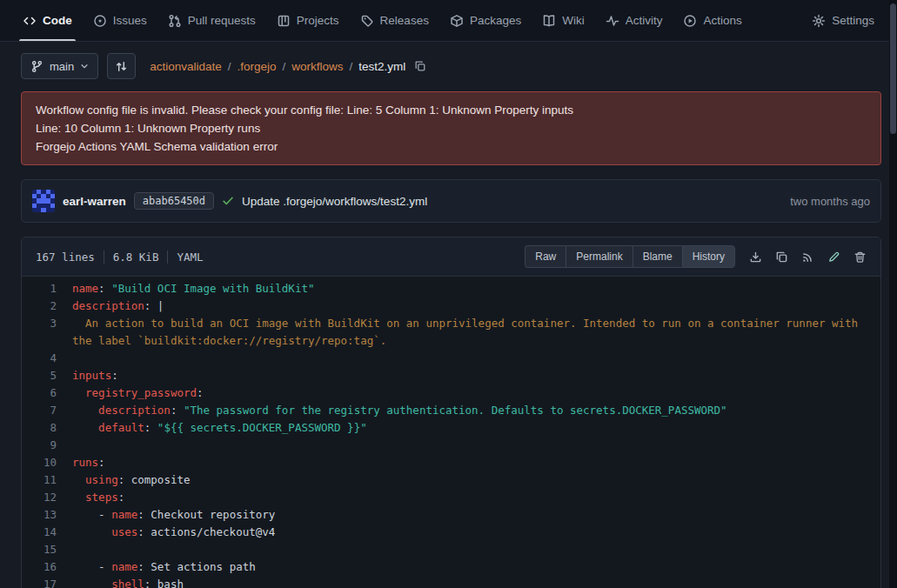 The height and width of the screenshot is (588, 897). Describe the element at coordinates (47, 428) in the screenshot. I see `line-number: 8` at that location.